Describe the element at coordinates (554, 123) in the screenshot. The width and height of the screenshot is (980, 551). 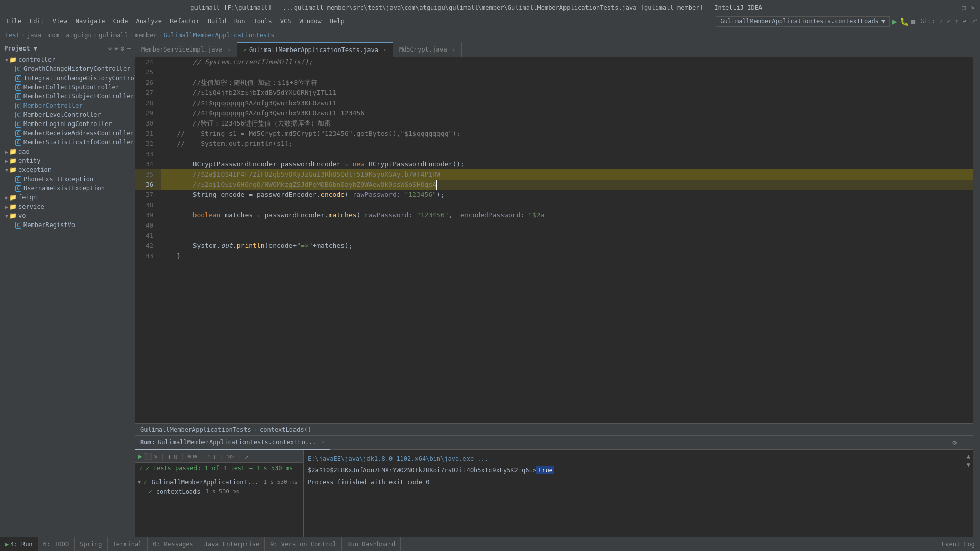
I see `code-line-30: 30 //验证：123456进行盐值（去数据库查）加密` at that location.